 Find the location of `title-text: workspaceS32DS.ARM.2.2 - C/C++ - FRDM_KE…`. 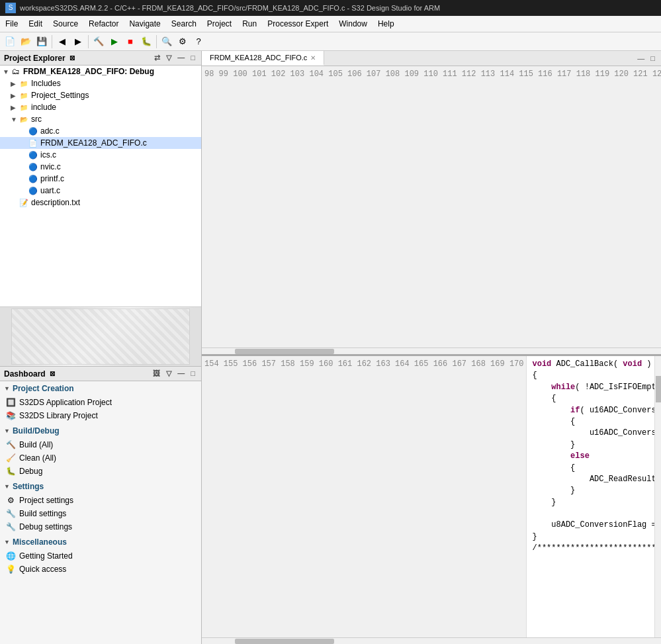

title-text: workspaceS32DS.ARM.2.2 - C/C++ - FRDM_KE… is located at coordinates (230, 8).